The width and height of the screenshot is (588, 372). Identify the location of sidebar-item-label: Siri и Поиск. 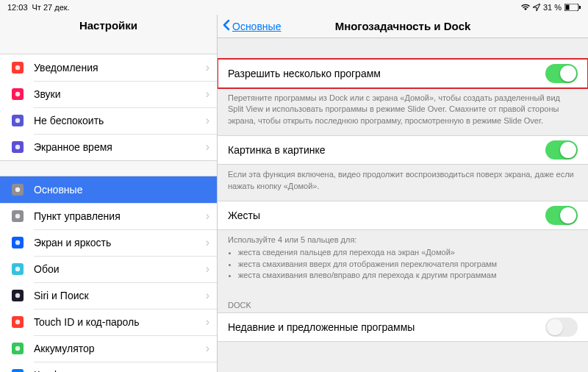
(120, 296).